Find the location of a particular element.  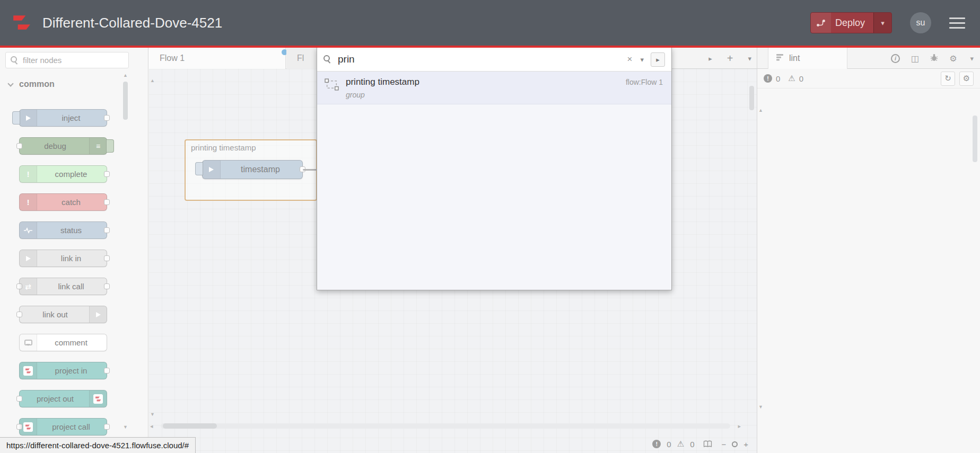

palette-node-project-out: project out is located at coordinates (63, 398).